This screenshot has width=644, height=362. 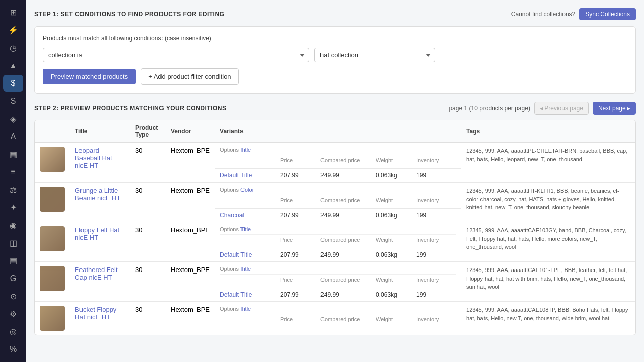 I want to click on product-title-cell: Bucket Floppy Hat nicE HT, so click(x=100, y=319).